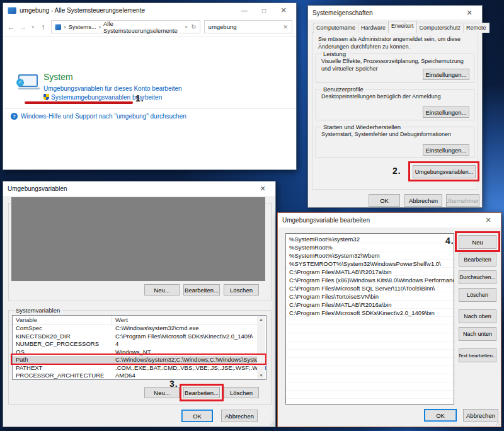 This screenshot has width=504, height=431. Describe the element at coordinates (113, 88) in the screenshot. I see `link-edit-user-env-vars: Umgebungsvariablen für dieses Konto bear…` at that location.